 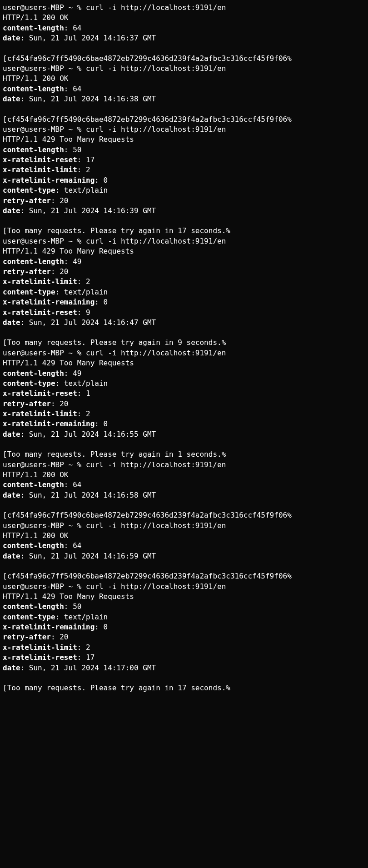 I want to click on header-value: : 20, so click(x=60, y=272).